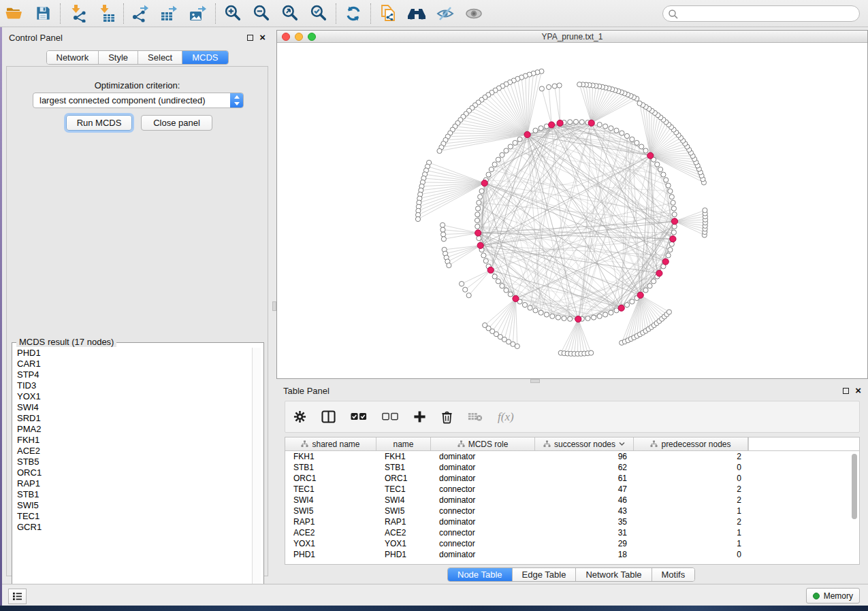 The image size is (868, 611). I want to click on tab-network-table: Network Table, so click(614, 574).